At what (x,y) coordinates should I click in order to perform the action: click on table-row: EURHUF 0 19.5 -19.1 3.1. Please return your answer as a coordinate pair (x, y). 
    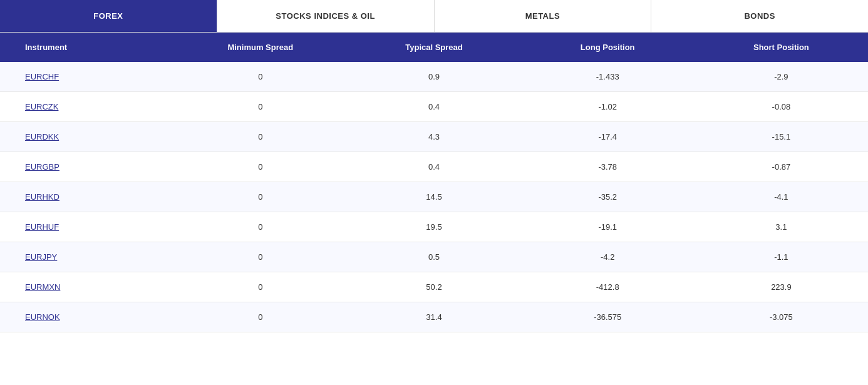
    Looking at the image, I should click on (434, 227).